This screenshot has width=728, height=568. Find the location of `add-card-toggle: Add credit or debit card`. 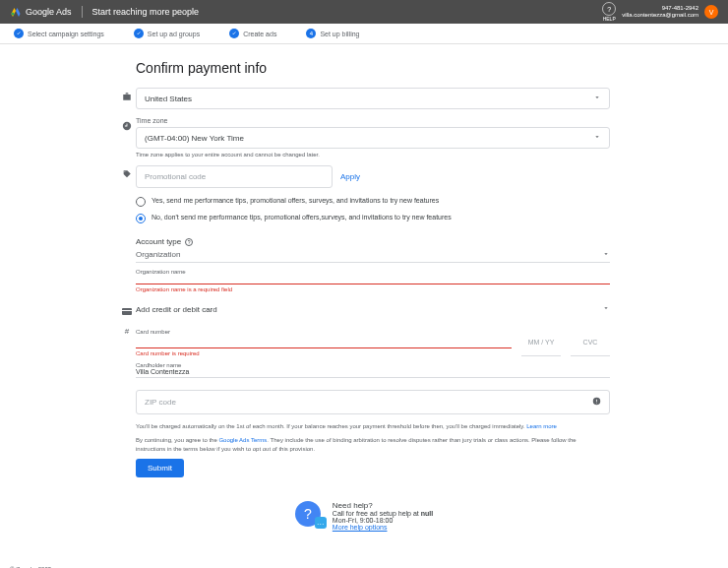

add-card-toggle: Add credit or debit card is located at coordinates (373, 309).